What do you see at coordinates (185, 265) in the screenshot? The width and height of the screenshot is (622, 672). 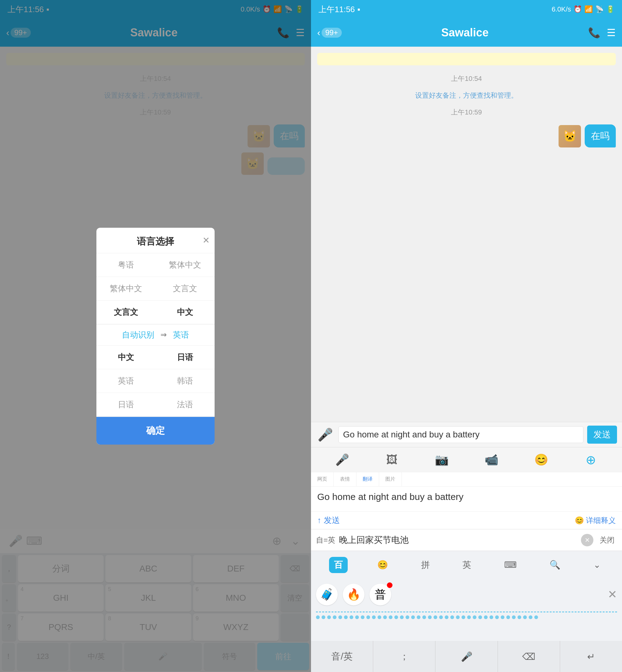 I see `lang-trad-zh-1: 繁体中文` at bounding box center [185, 265].